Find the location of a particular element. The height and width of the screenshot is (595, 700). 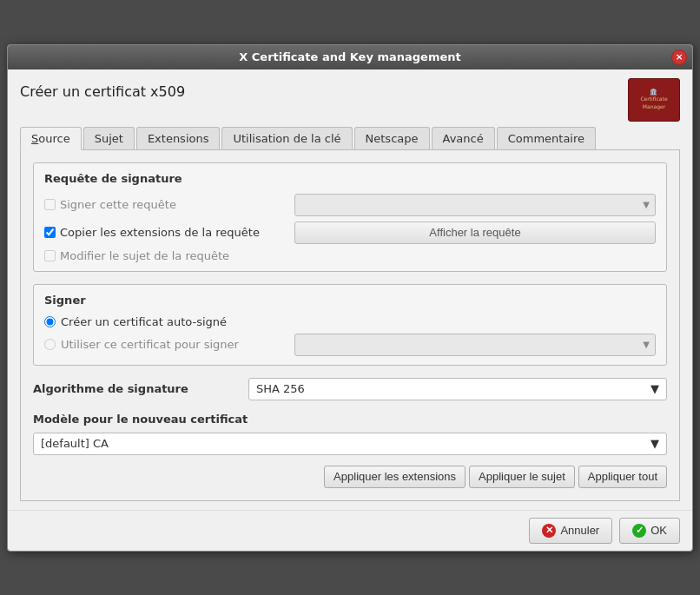

page-title: Créer un certificat x509 is located at coordinates (102, 92).